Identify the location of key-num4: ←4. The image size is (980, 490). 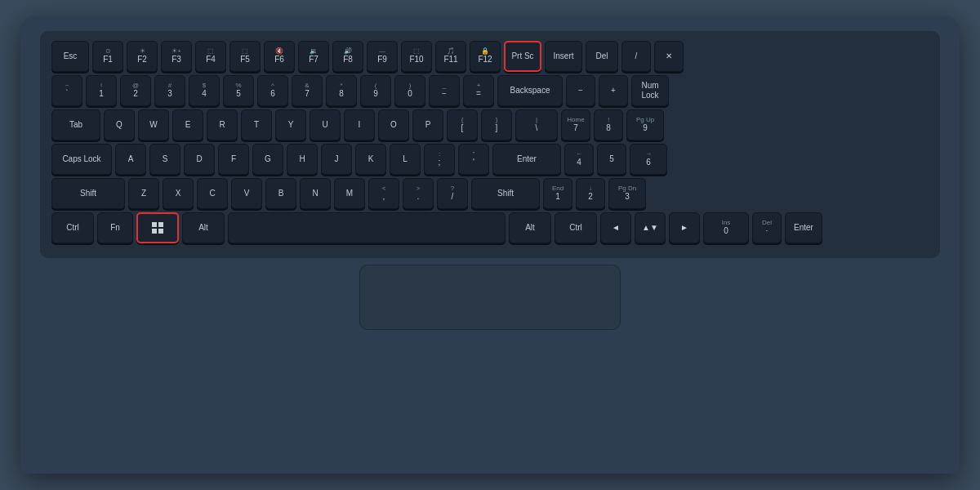
(579, 159).